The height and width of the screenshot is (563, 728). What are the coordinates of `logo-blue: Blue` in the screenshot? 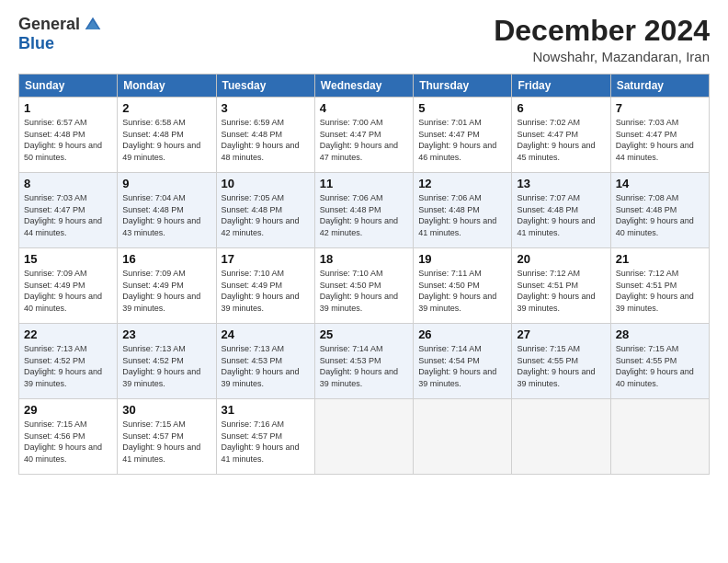 It's located at (37, 44).